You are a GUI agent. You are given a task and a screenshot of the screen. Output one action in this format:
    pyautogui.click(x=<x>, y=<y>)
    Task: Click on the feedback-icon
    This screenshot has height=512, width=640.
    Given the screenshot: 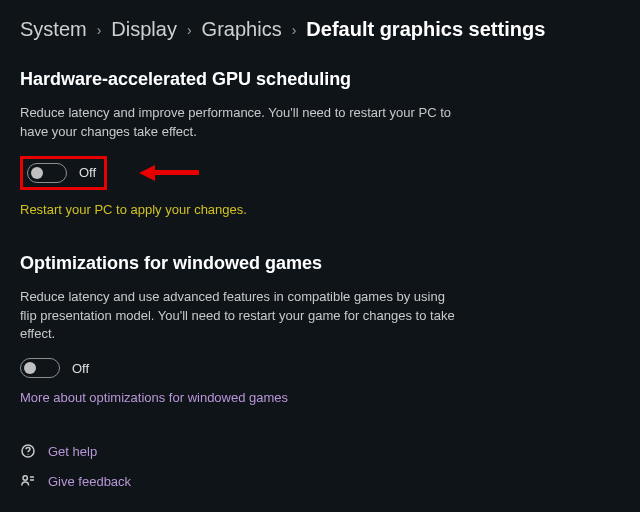 What is the action you would take?
    pyautogui.click(x=28, y=481)
    